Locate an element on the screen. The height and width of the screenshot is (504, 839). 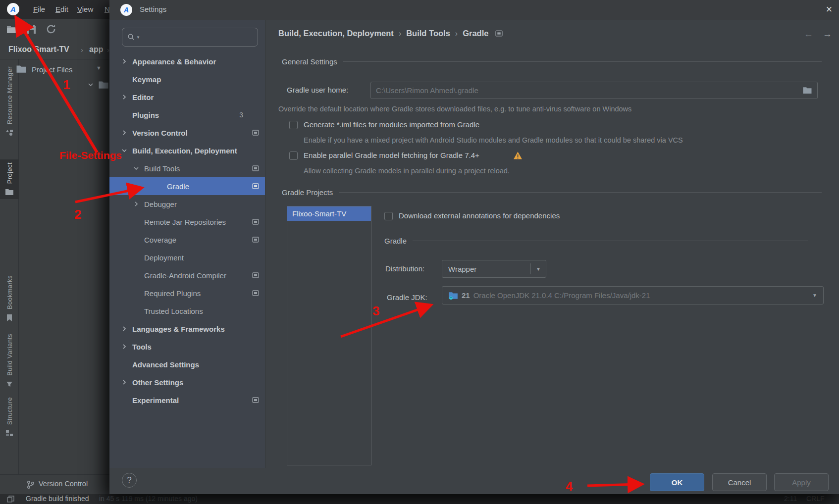
close-icon: × is located at coordinates (829, 9).